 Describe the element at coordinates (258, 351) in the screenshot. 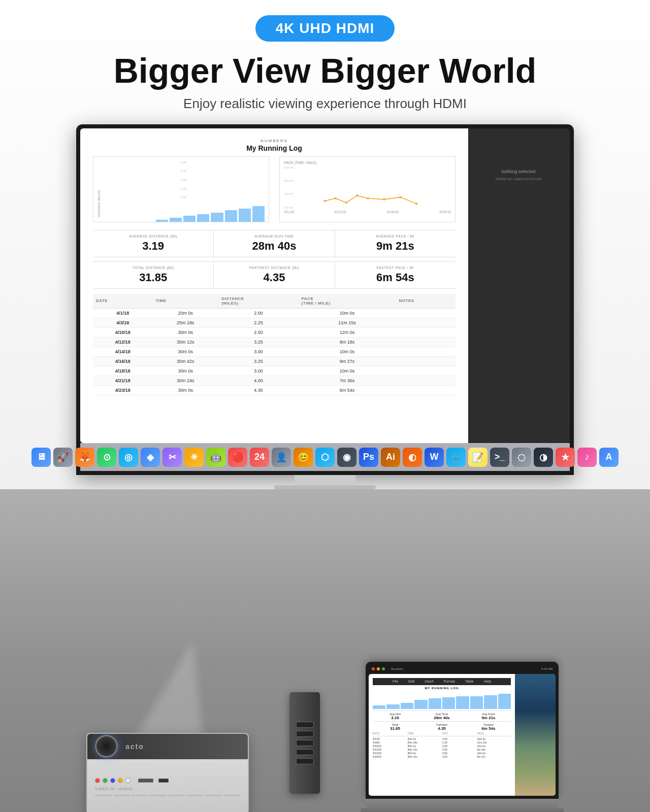

I see `cell-4-2: 3.00` at that location.